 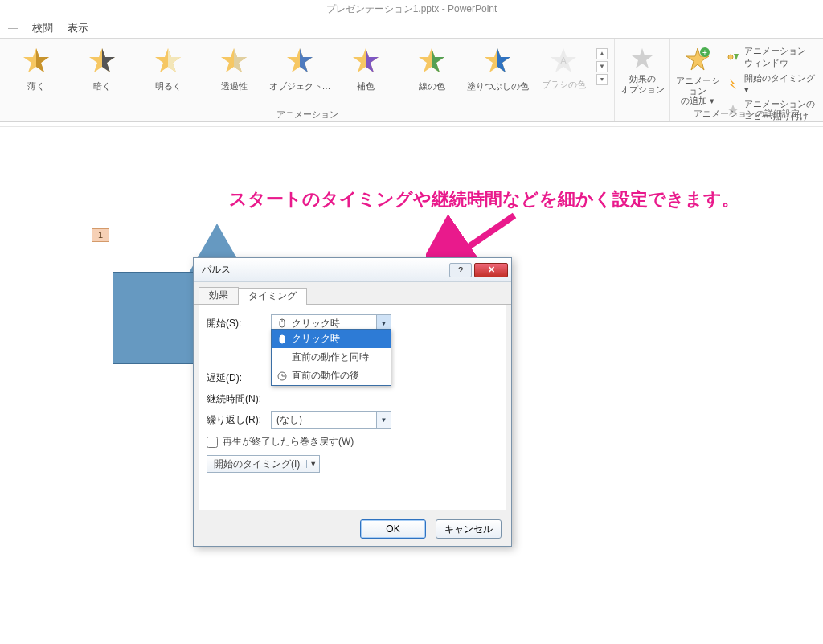 What do you see at coordinates (331, 339) in the screenshot?
I see `start-option: クリック時` at bounding box center [331, 339].